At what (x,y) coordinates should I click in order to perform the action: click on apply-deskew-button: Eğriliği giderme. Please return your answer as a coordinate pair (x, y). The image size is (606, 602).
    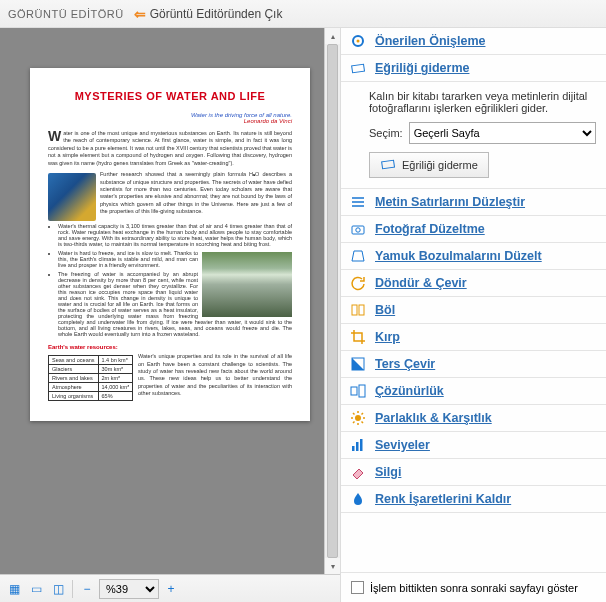
    Looking at the image, I should click on (429, 165).